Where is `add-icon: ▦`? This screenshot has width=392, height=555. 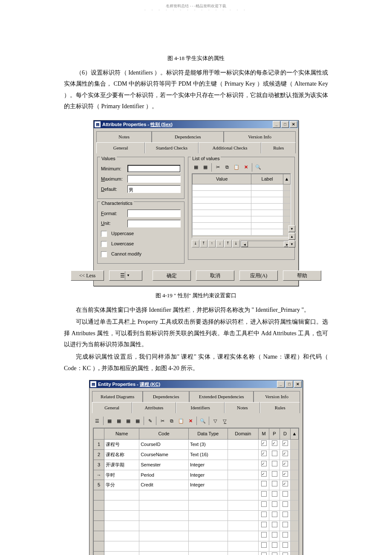 add-icon: ▦ is located at coordinates (119, 421).